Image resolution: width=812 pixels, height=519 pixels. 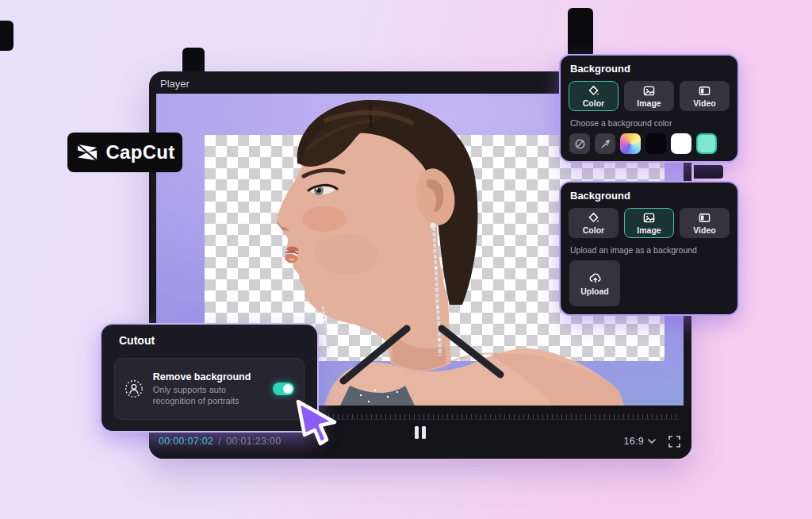 I want to click on mouse-cursor-icon, so click(x=316, y=421).